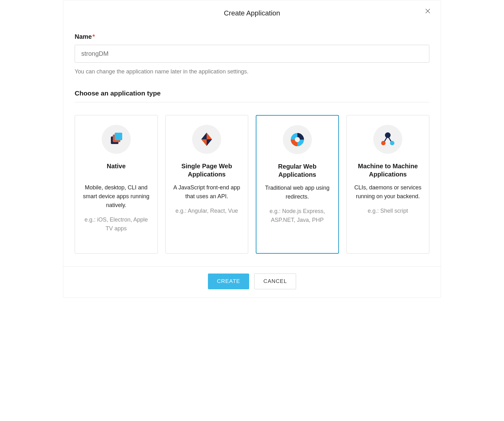  I want to click on create-button: CREATE, so click(229, 281).